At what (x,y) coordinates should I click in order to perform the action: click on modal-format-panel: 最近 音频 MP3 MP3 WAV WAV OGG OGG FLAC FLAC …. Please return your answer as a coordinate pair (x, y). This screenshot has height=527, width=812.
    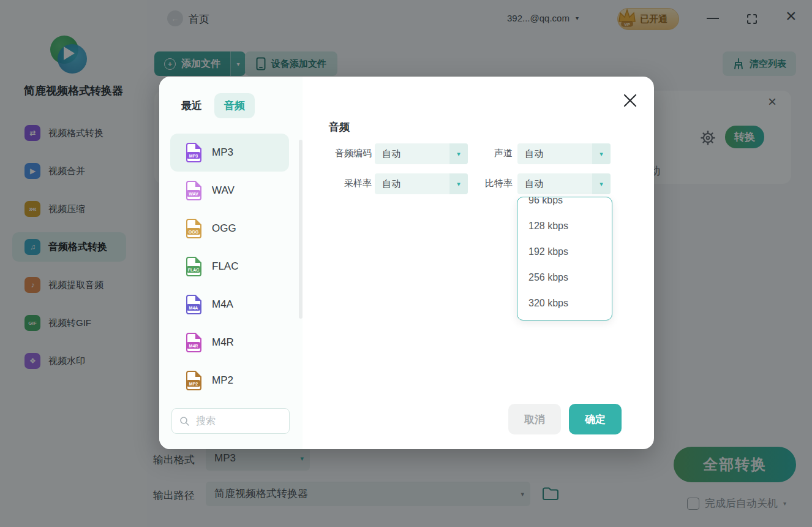
    Looking at the image, I should click on (231, 263).